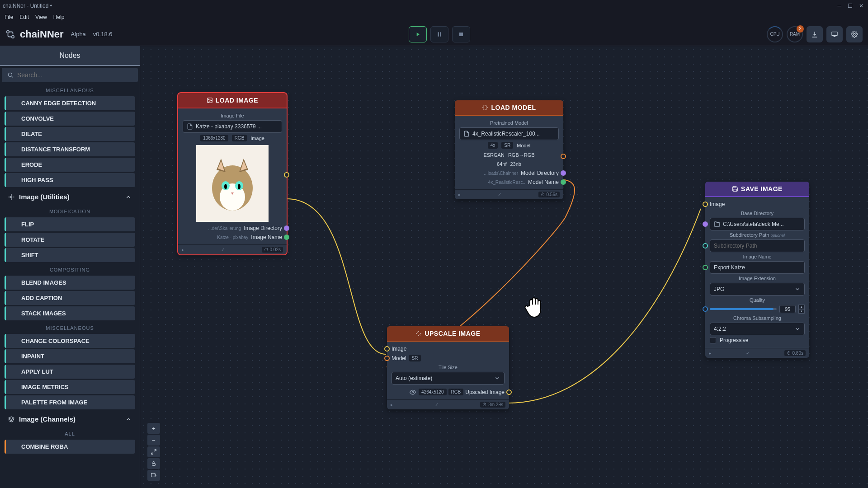 The image size is (868, 488). Describe the element at coordinates (795, 34) in the screenshot. I see `ram-usage-badge: RAM2` at that location.